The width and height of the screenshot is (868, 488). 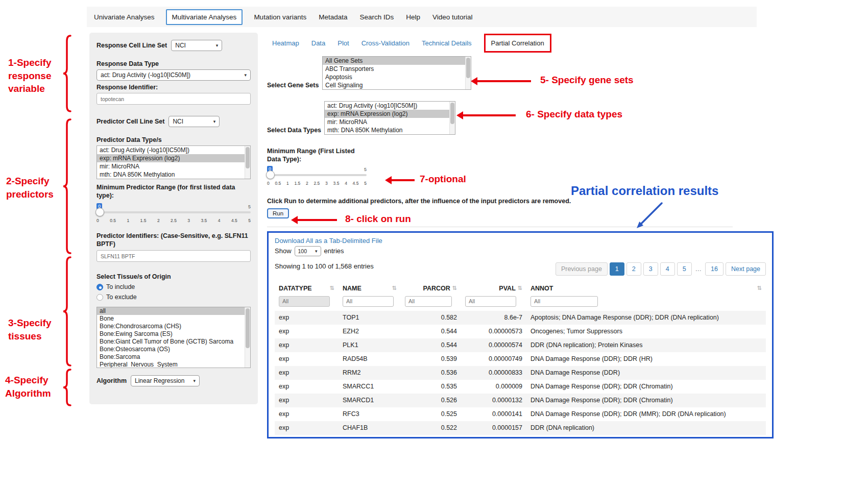 I want to click on page-button-5: 5, so click(x=684, y=269).